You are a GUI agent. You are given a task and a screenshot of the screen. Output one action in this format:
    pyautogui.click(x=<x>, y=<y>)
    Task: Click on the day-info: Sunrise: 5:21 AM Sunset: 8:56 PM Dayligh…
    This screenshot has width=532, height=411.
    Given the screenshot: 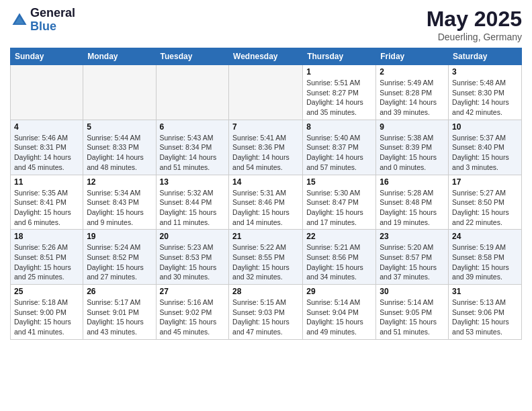 What is the action you would take?
    pyautogui.click(x=339, y=262)
    